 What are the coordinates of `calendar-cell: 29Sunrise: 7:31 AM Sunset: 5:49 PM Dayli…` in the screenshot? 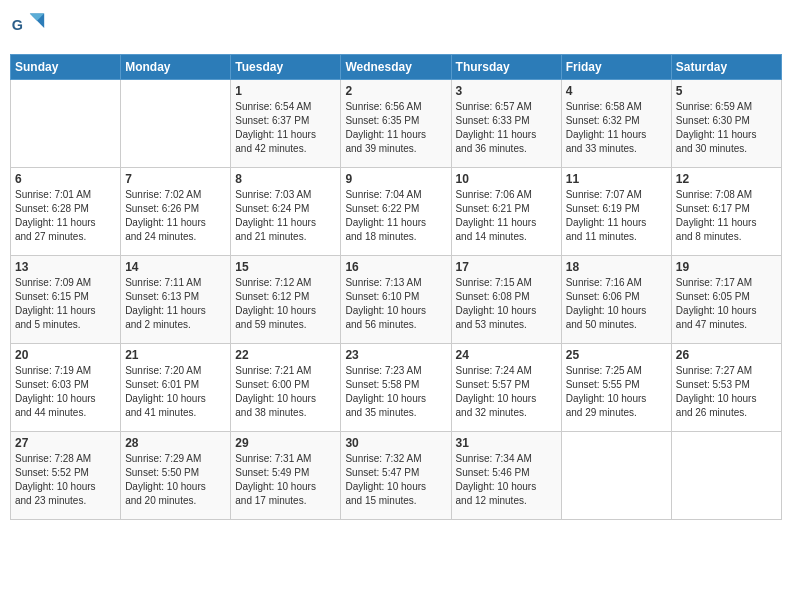 It's located at (286, 476).